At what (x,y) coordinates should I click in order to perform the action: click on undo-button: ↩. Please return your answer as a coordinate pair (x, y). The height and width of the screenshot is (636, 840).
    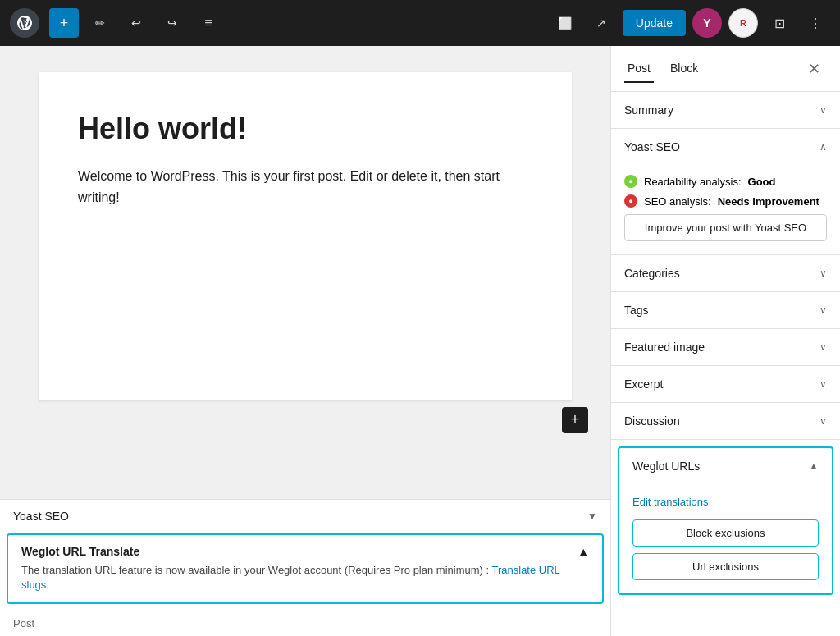
    Looking at the image, I should click on (136, 23).